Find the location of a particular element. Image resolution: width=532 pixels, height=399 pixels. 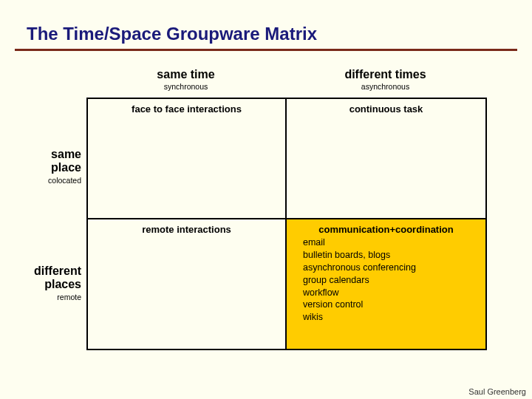

row-header-sublabel: colocated is located at coordinates (41, 180).